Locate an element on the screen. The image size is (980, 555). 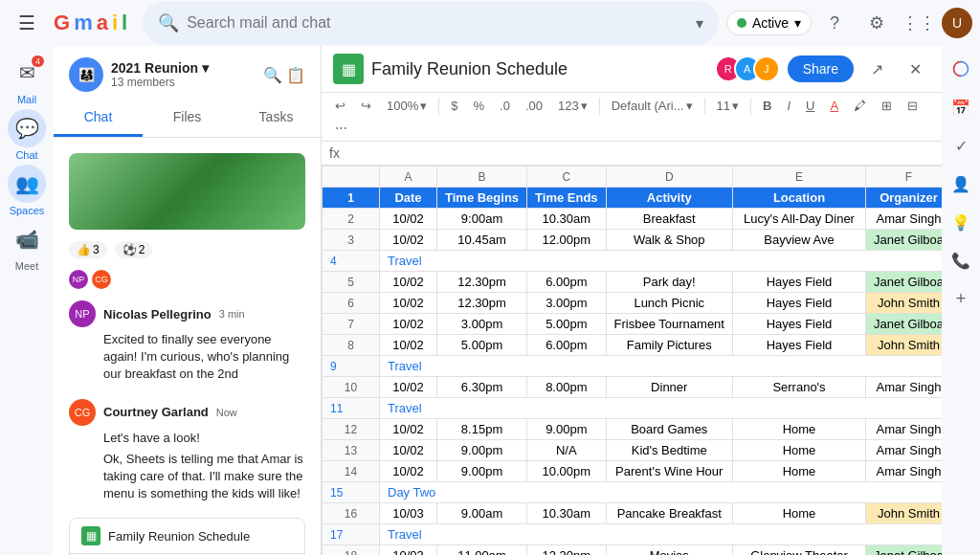
share-button: Share is located at coordinates (821, 69).